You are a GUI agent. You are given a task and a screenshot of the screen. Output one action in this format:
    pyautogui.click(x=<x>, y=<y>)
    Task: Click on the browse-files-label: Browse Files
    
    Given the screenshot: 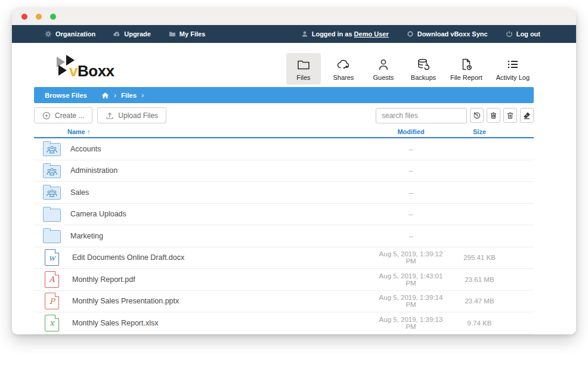 What is the action you would take?
    pyautogui.click(x=66, y=95)
    